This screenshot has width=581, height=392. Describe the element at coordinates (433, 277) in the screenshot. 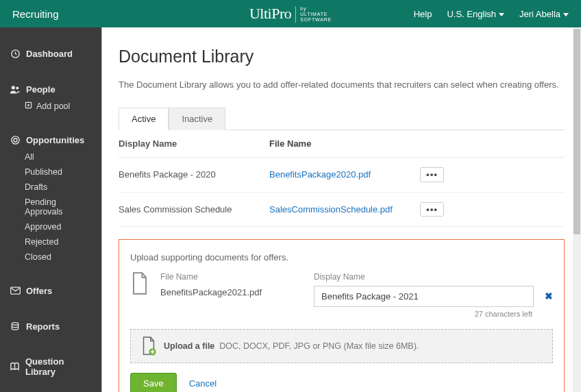

I see `display-name-label: Display Name` at that location.